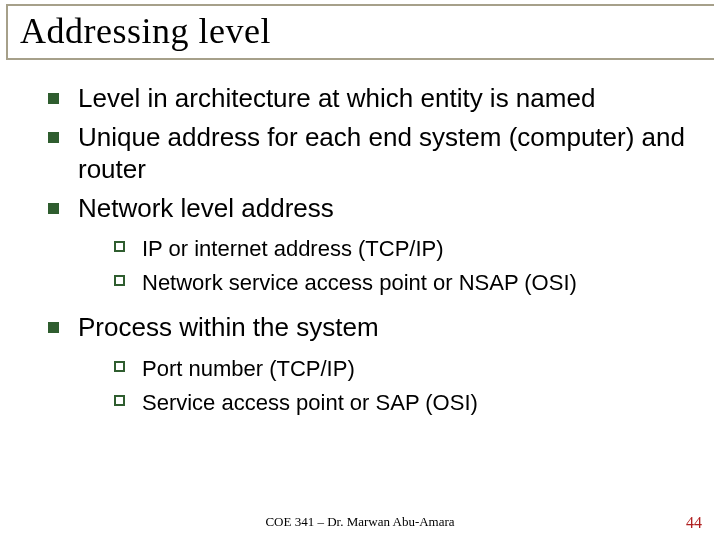  Describe the element at coordinates (401, 403) in the screenshot. I see `sub-list-item: Service access point or SAP (OSI)` at that location.